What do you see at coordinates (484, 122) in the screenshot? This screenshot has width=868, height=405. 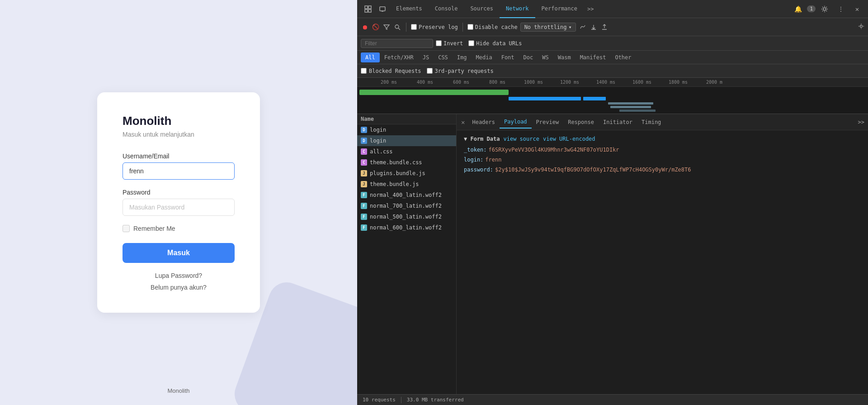 I see `detail-tab-headers: Headers` at bounding box center [484, 122].